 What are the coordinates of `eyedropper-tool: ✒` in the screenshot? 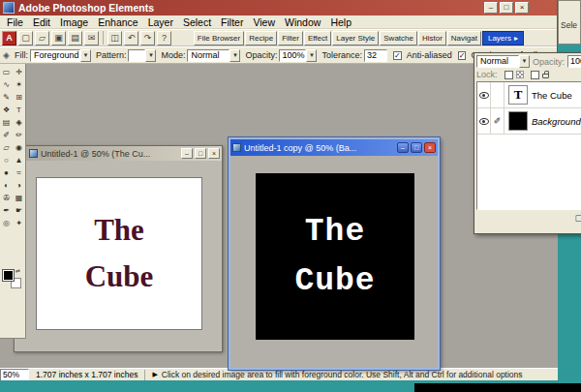 It's located at (7, 211).